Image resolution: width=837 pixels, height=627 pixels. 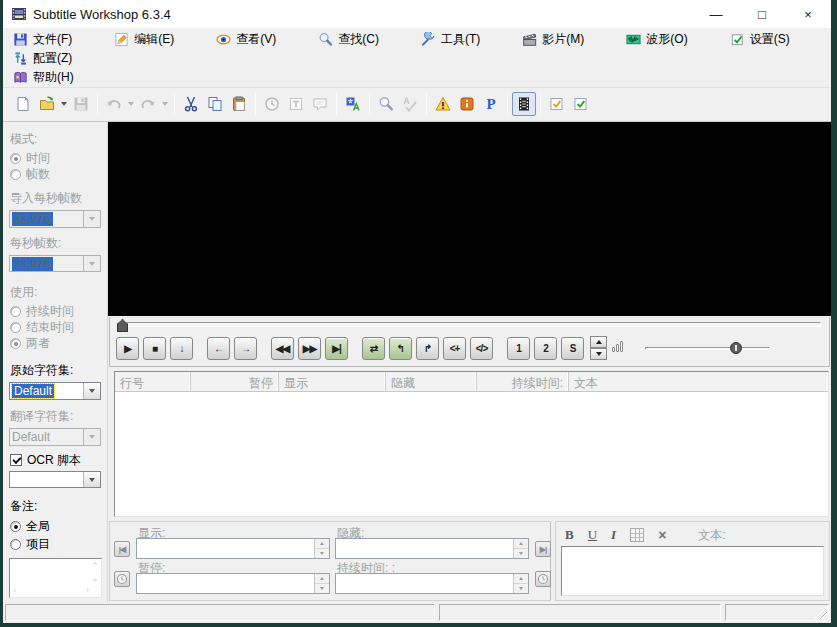 I want to click on video-preview-mode-button, so click(x=524, y=104).